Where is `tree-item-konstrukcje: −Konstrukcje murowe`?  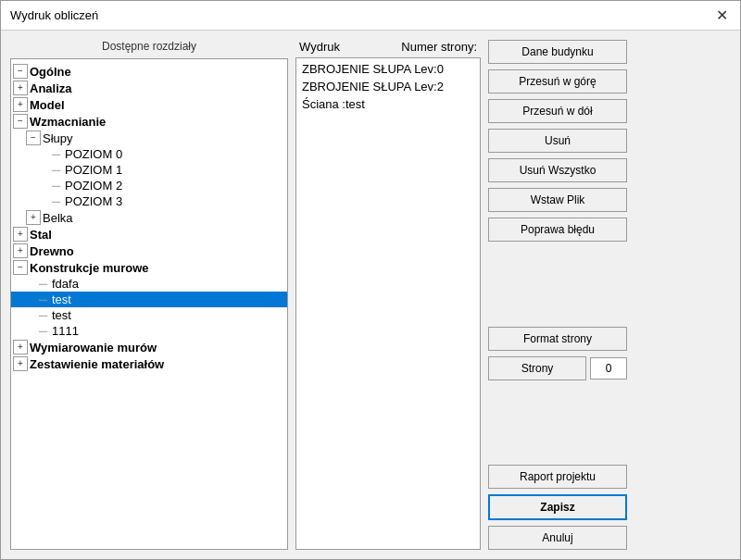 tree-item-konstrukcje: −Konstrukcje murowe is located at coordinates (149, 268).